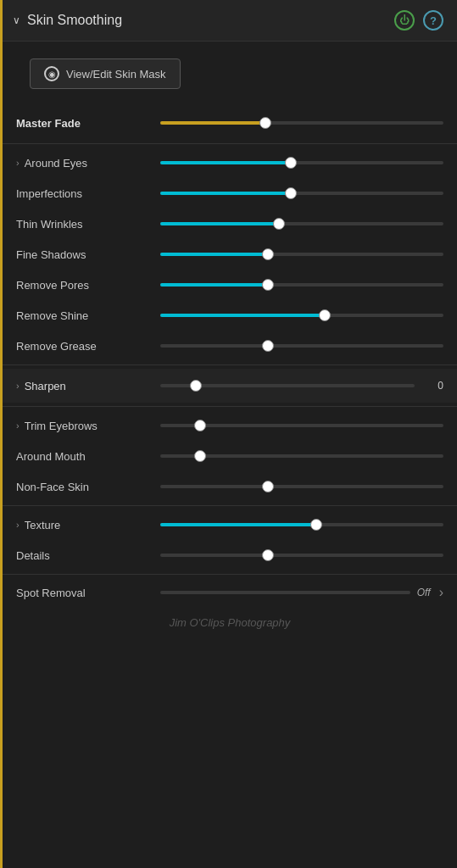 The height and width of the screenshot is (868, 457). What do you see at coordinates (268, 346) in the screenshot?
I see `remove-grease-thumb` at bounding box center [268, 346].